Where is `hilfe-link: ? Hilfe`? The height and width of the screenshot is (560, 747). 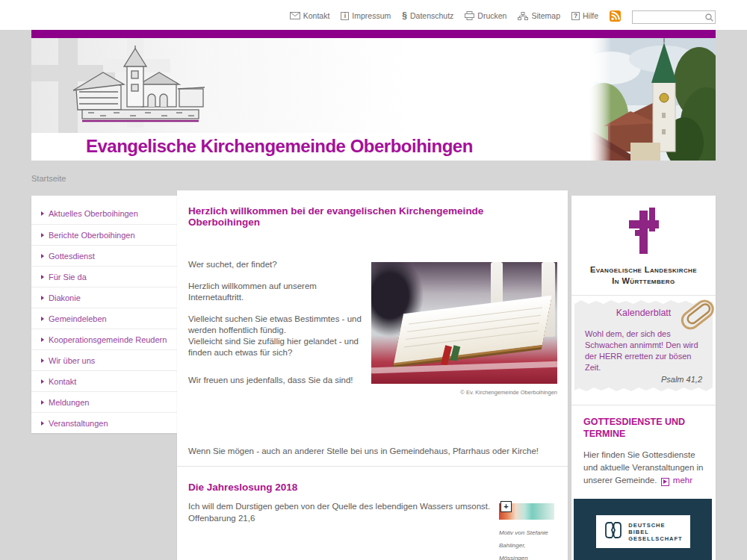 hilfe-link: ? Hilfe is located at coordinates (585, 16).